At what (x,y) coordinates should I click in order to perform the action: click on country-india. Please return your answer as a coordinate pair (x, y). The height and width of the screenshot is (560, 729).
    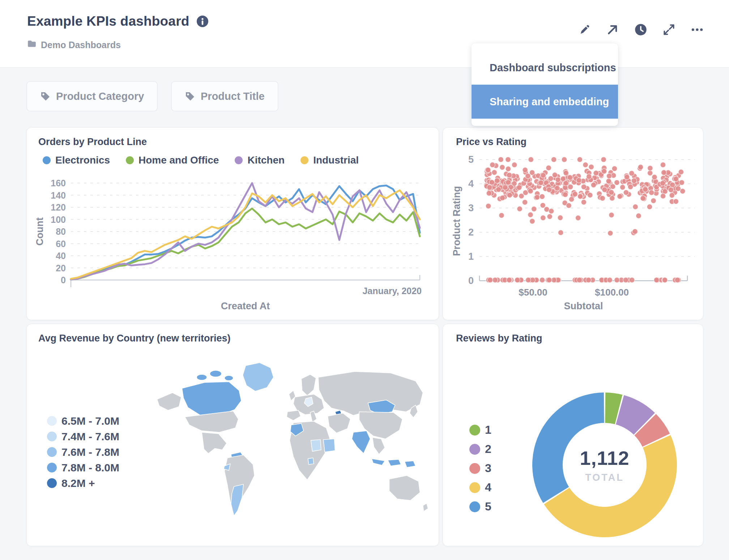
    Looking at the image, I should click on (361, 442).